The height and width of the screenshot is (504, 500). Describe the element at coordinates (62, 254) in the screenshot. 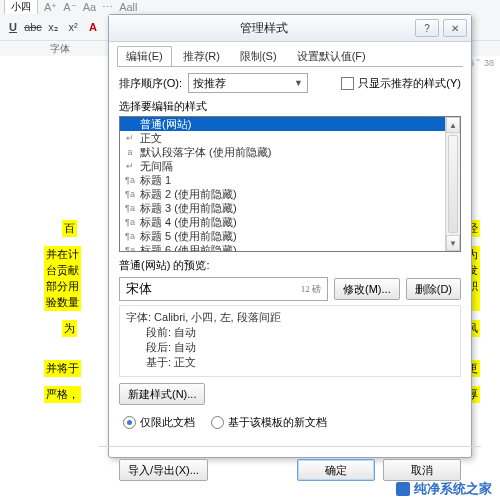

I see `doc-text: 并在计` at that location.